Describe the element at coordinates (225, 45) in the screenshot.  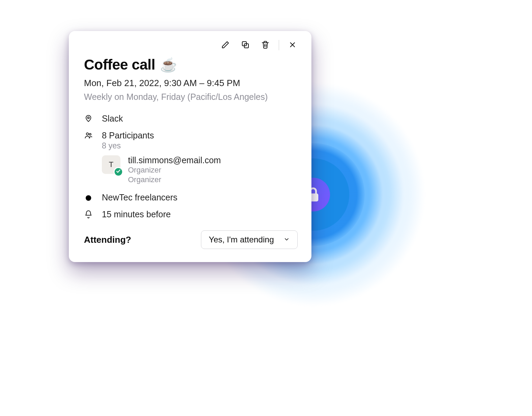
I see `edit-button` at that location.